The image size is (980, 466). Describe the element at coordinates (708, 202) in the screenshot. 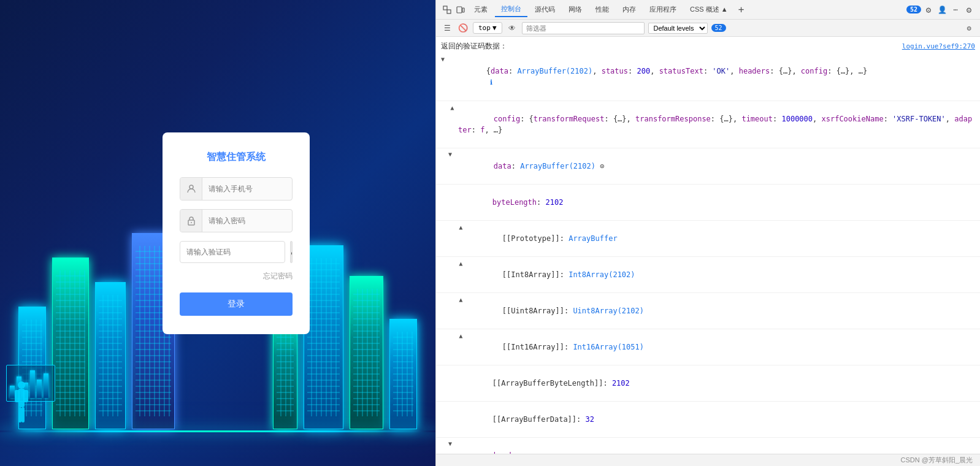

I see `console-line-bytelength: byteLength: 2102` at that location.